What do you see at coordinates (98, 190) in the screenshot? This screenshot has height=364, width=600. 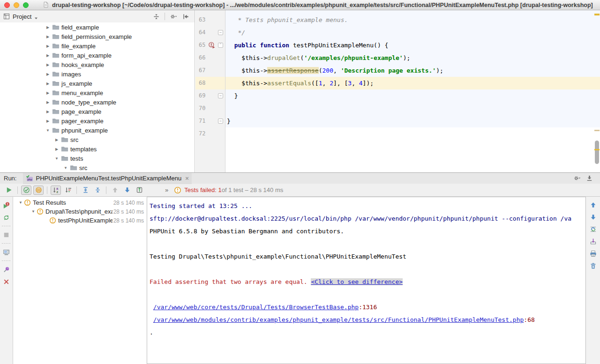 I see `collapse-all-button` at bounding box center [98, 190].